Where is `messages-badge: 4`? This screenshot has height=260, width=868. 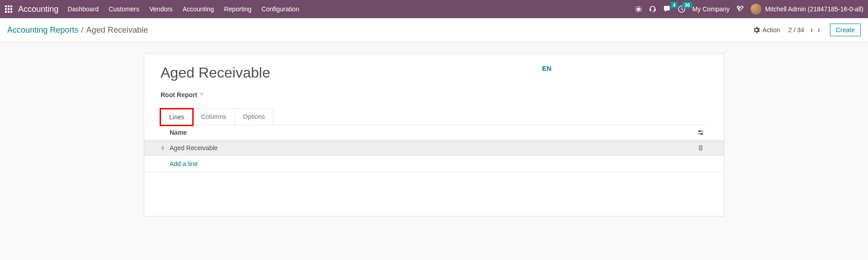 messages-badge: 4 is located at coordinates (674, 5).